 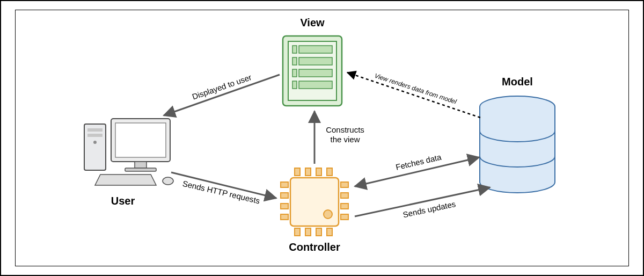 What do you see at coordinates (123, 201) in the screenshot?
I see `user-label: User` at bounding box center [123, 201].